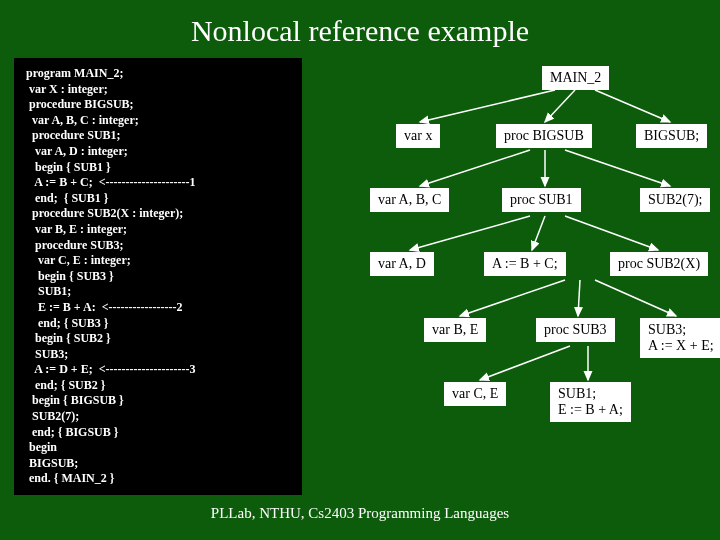  I want to click on node-sub3-stmt: SUB3; A := X + E;, so click(680, 338).